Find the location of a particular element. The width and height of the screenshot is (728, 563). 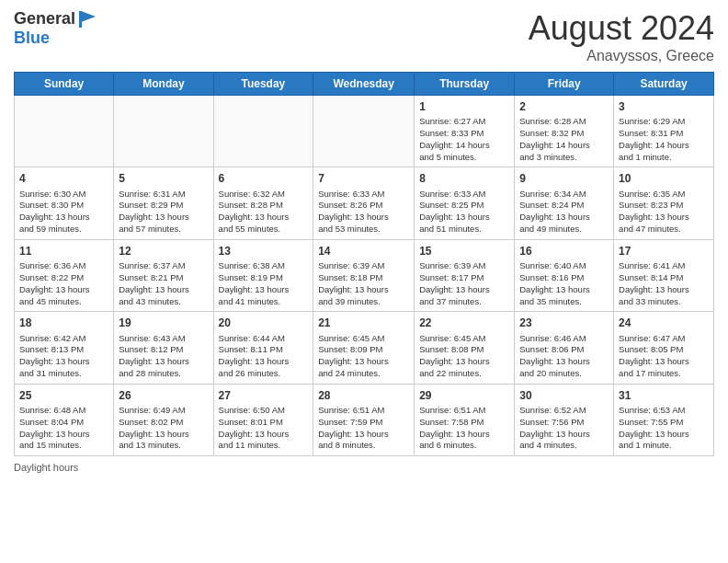

logo-general-text: General is located at coordinates (44, 19).